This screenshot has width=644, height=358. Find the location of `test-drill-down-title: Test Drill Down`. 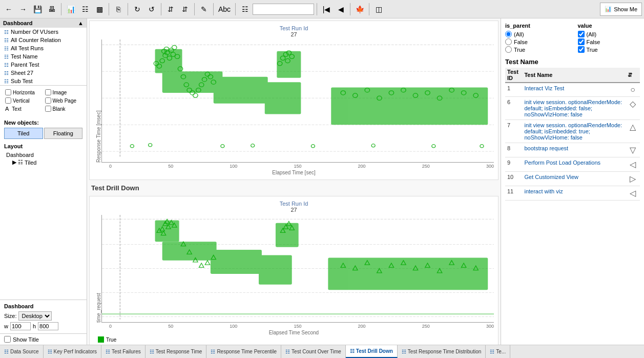

test-drill-down-title: Test Drill Down is located at coordinates (294, 188).